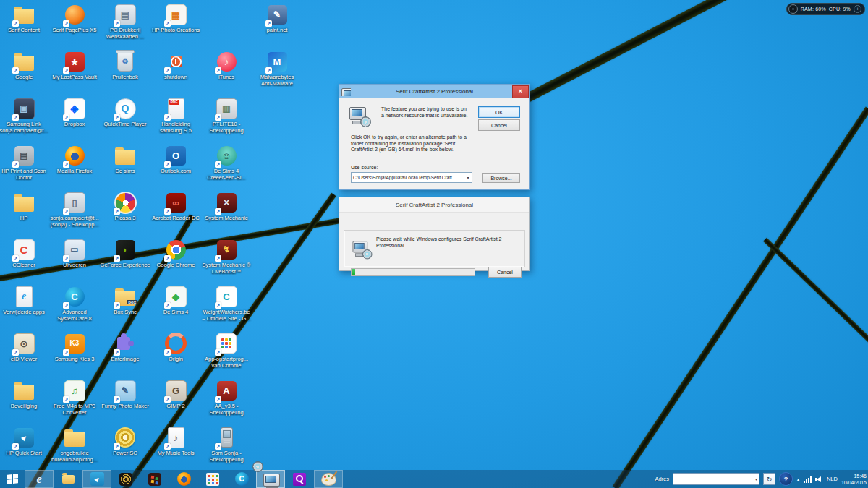 Image resolution: width=868 pixels, height=488 pixels. I want to click on desktop-icon-de-sims-4: ◆↗De Sims 4, so click(176, 308).